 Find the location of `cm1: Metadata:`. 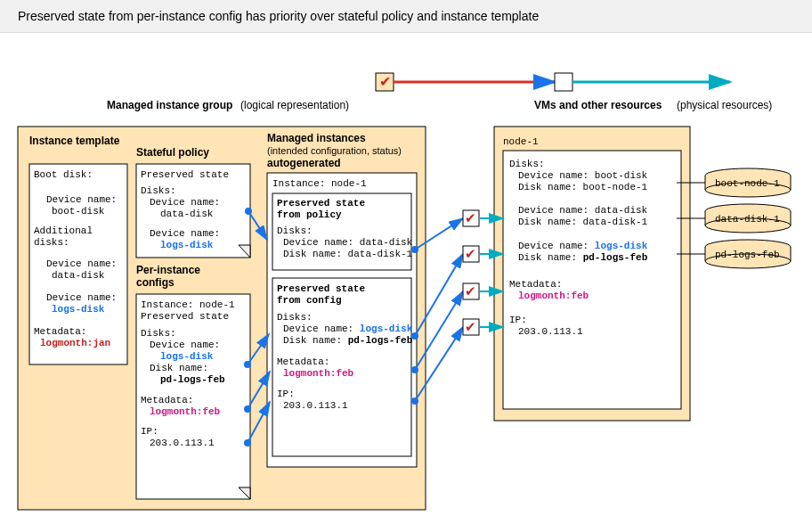

cm1: Metadata: is located at coordinates (303, 362).